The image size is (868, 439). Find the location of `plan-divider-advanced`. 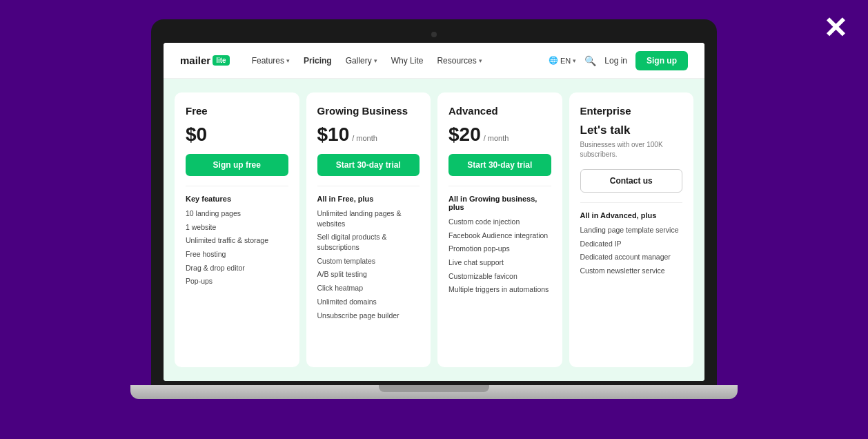

plan-divider-advanced is located at coordinates (500, 186).